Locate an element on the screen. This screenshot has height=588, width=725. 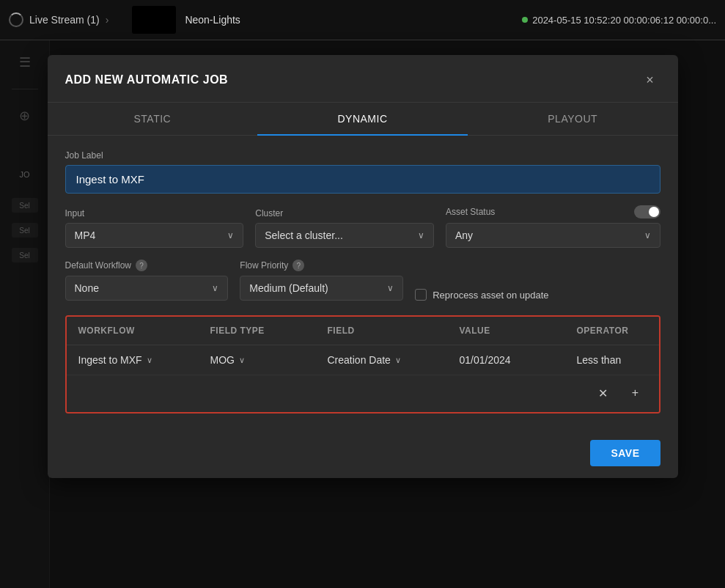
workflow-chevron-icon: ∨ is located at coordinates (216, 288).